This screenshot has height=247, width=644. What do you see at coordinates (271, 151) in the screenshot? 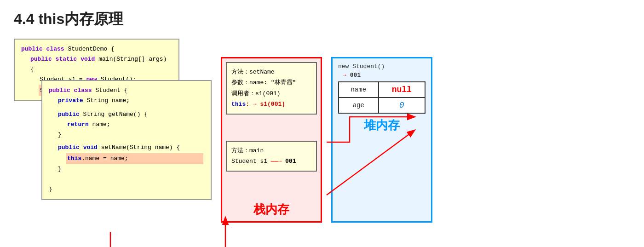
I see `stack-main-method: 方法：main` at bounding box center [271, 151].